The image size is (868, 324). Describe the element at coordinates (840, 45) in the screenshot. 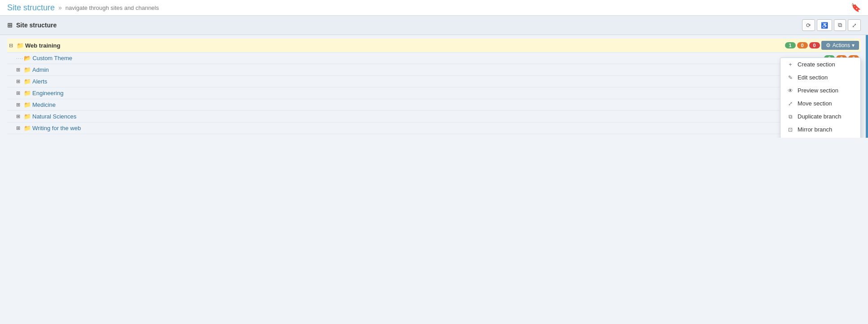

I see `actions-button: ⚙ Actions ▾` at that location.